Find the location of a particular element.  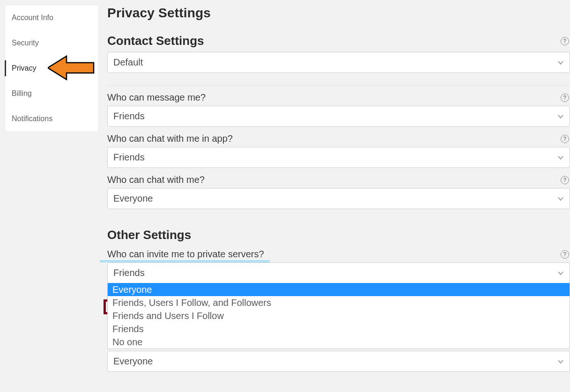

chat-in-app-label: Who can chat with me in app? is located at coordinates (170, 138).